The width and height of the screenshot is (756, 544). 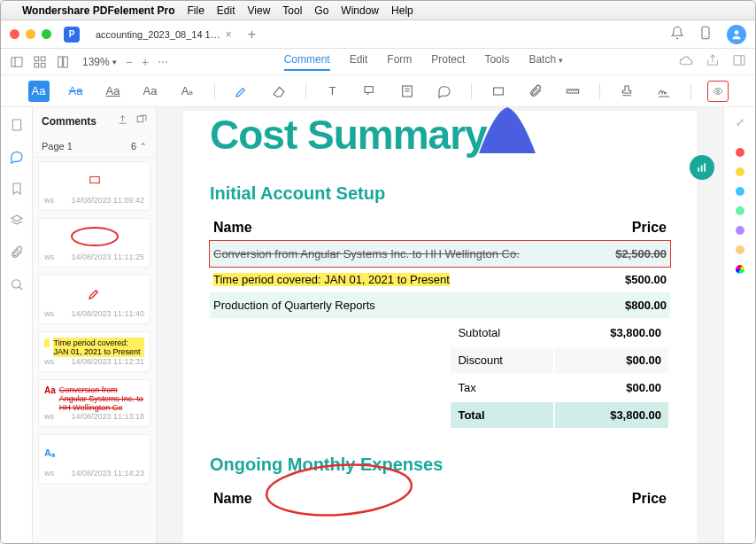 I want to click on os-menubar: Wondershare PDFelement Pro File Edit Vie…, so click(x=378, y=11).